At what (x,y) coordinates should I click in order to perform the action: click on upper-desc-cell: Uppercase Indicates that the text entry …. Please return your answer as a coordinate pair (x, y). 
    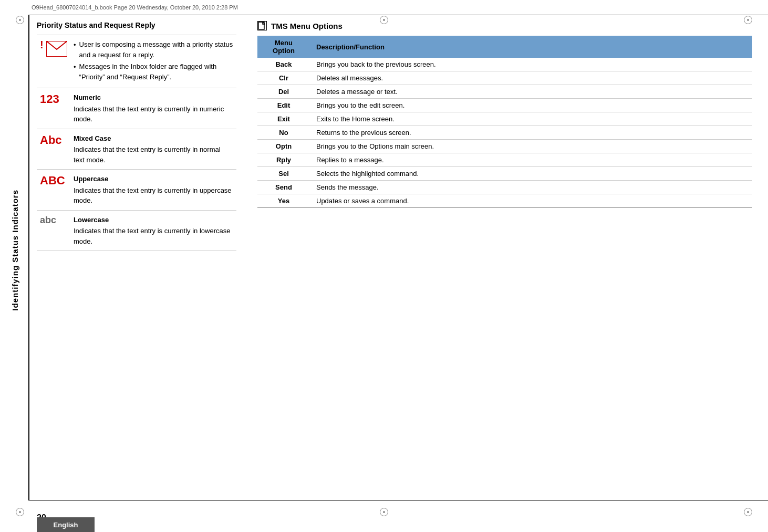
    Looking at the image, I should click on (153, 190).